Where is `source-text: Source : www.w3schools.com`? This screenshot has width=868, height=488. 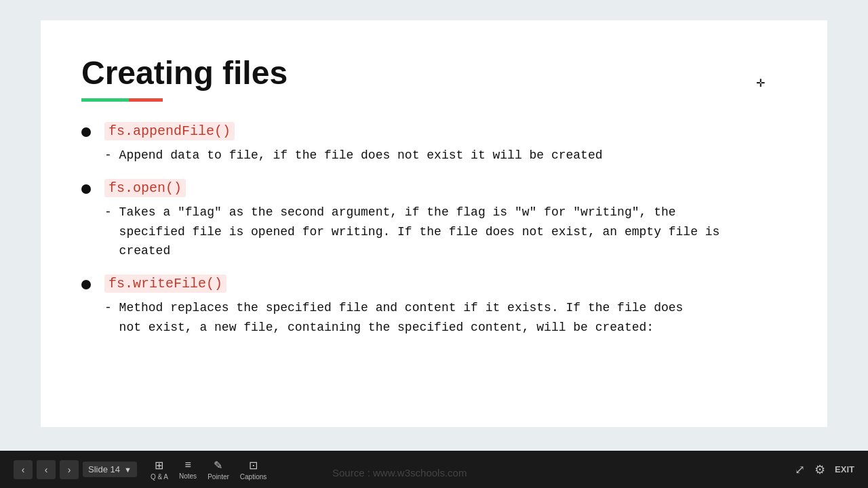 source-text: Source : www.w3schools.com is located at coordinates (399, 473).